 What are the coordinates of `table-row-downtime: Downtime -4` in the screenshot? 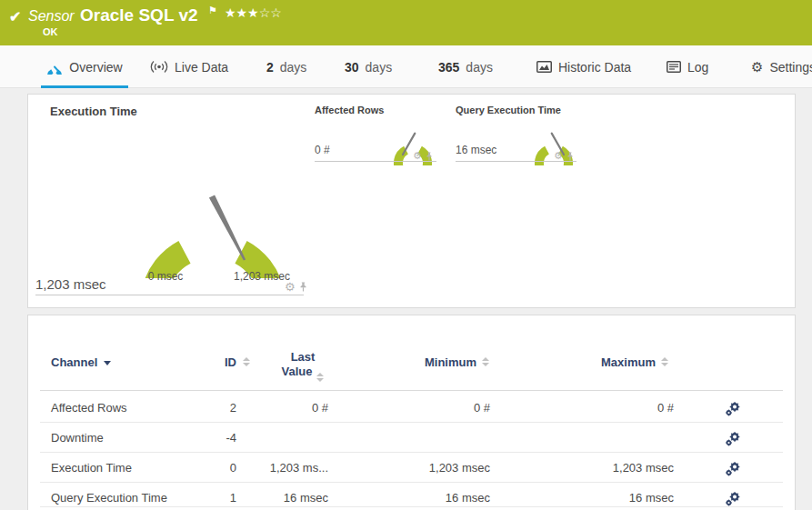 It's located at (411, 445).